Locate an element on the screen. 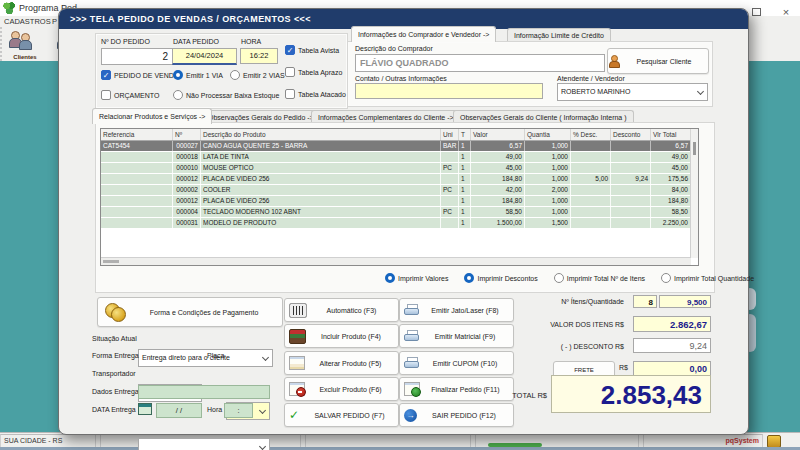  finalize-icon is located at coordinates (412, 389).